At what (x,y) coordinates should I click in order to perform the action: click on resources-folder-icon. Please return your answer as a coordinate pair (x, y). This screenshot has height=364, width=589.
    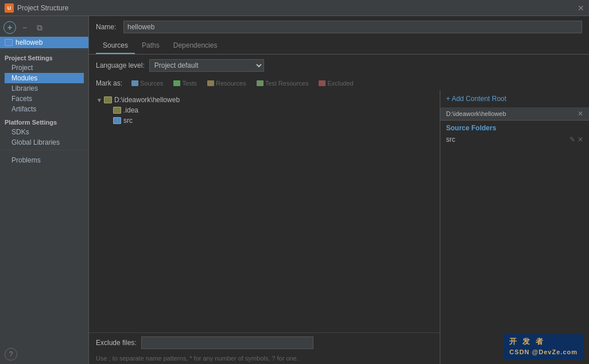
    Looking at the image, I should click on (211, 83).